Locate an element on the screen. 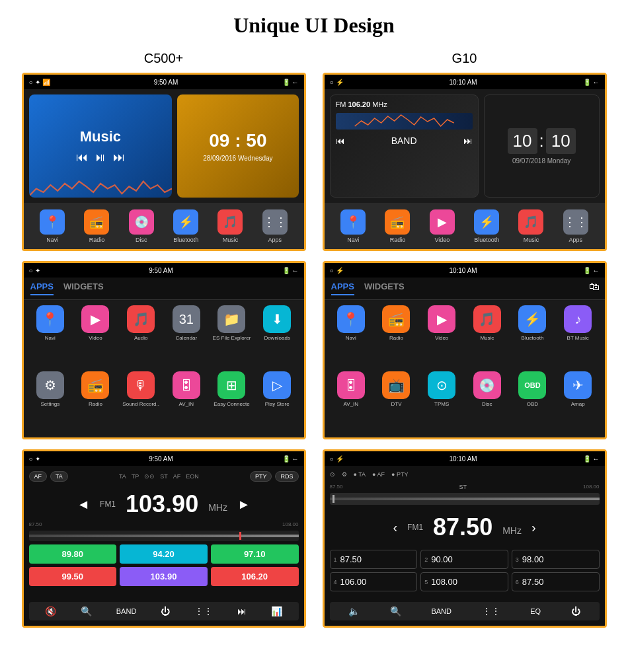 The height and width of the screenshot is (672, 628). scale-marker is located at coordinates (241, 536).